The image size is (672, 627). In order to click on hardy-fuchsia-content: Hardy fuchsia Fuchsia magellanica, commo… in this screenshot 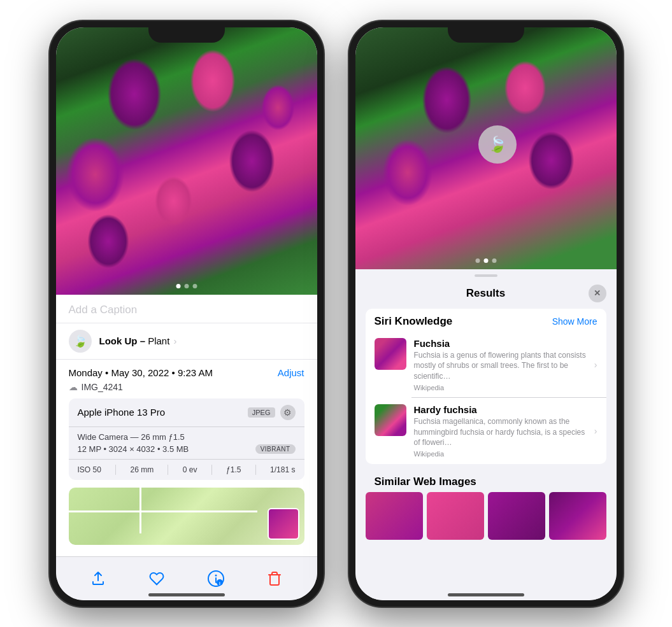, I will do `click(501, 431)`.